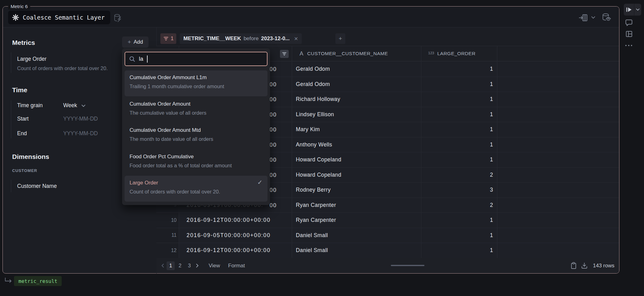 The width and height of the screenshot is (644, 296). I want to click on search-query: la, so click(141, 59).